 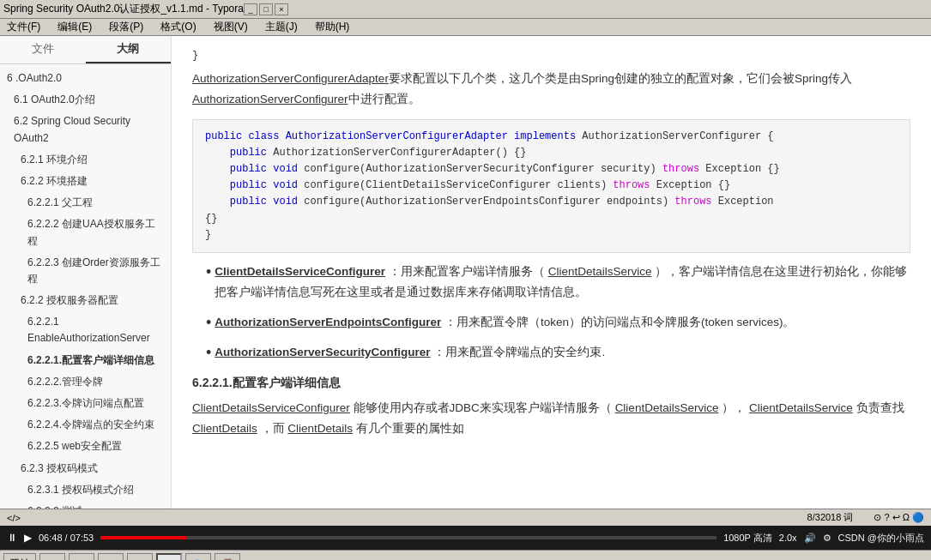 I want to click on nav-item-web-security: 6.2.2.5 web安全配置, so click(x=86, y=446).